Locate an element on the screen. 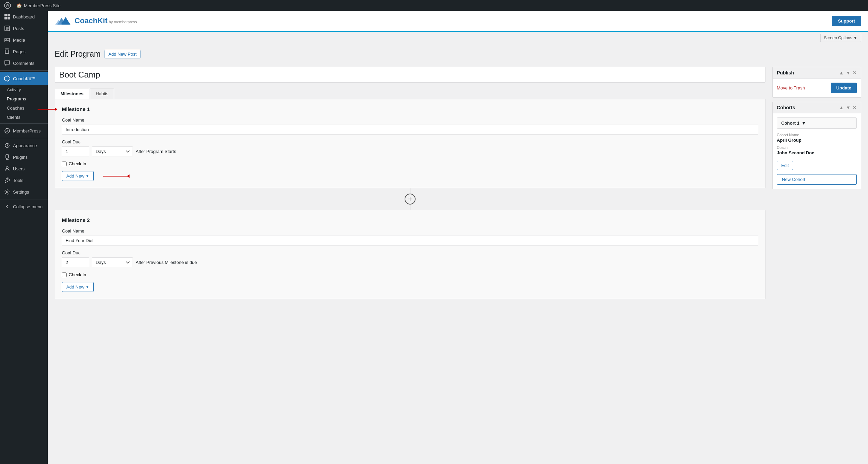  screen-options-bar: Screen Options ▼ is located at coordinates (458, 38).